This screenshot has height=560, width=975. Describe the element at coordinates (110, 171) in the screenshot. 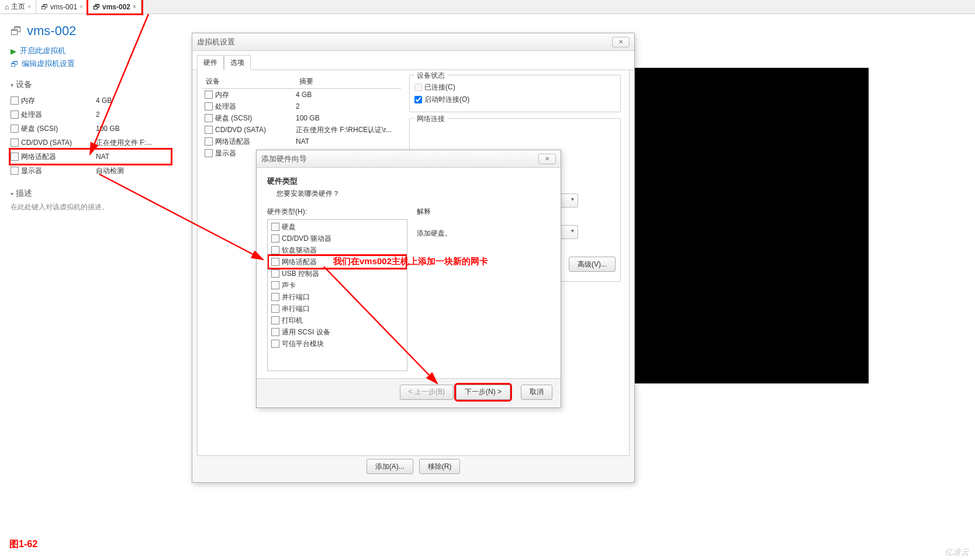

I see `dev-val: 自动检测` at that location.